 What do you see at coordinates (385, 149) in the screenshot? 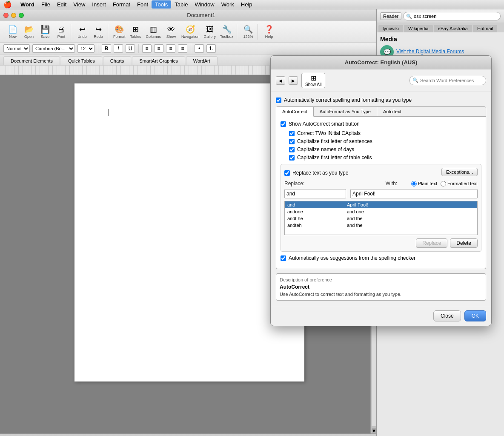
I see `capitalize-days-row: Capitalize names of days` at bounding box center [385, 149].